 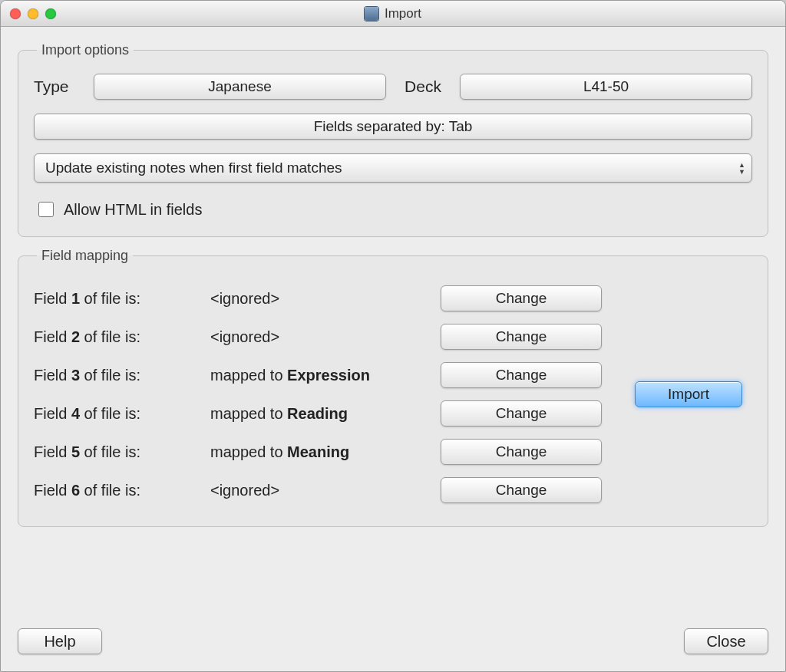 What do you see at coordinates (15, 14) in the screenshot?
I see `close-window-icon` at bounding box center [15, 14].